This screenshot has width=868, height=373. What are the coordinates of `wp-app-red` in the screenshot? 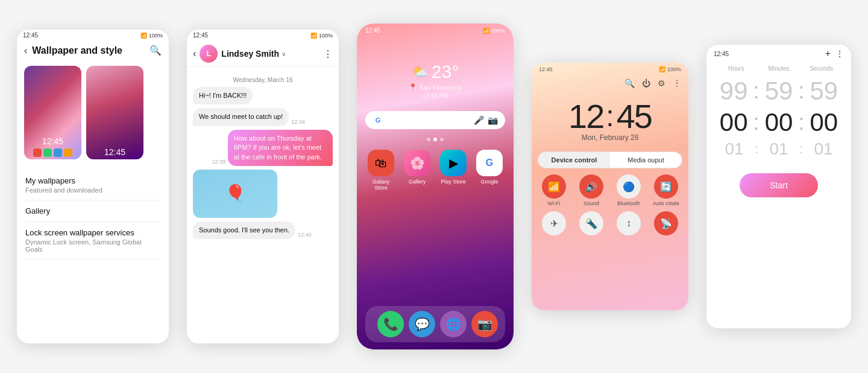 It's located at (37, 153).